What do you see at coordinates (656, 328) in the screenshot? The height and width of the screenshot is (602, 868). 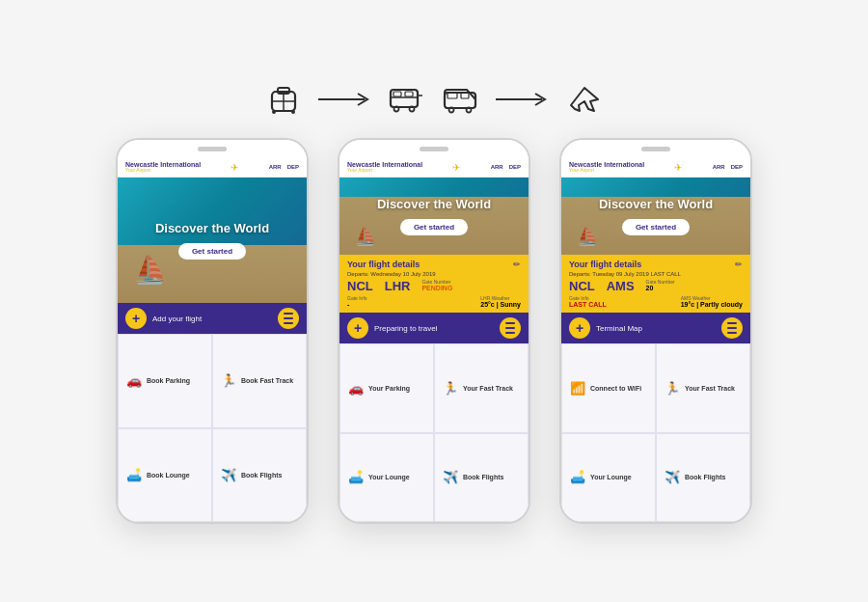 I see `bottom-label-3: Terminal Map` at bounding box center [656, 328].